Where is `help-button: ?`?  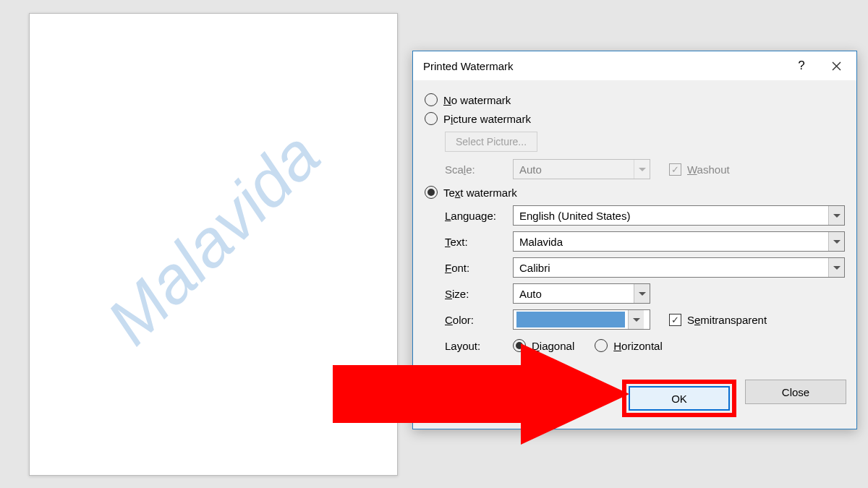 help-button: ? is located at coordinates (801, 66).